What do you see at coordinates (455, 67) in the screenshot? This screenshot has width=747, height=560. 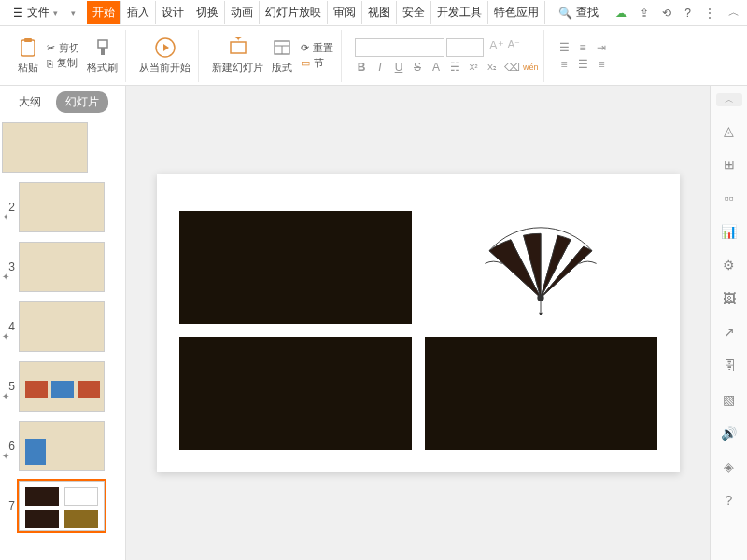 I see `highlight-button: ☵` at bounding box center [455, 67].